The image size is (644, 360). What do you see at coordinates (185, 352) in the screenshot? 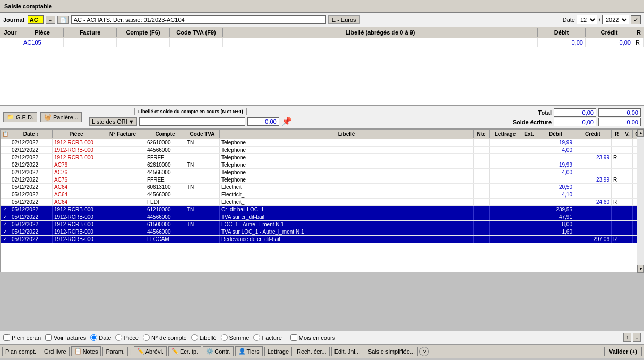
I see `ecr-tp-btn: ✏️ Ecr. tp.` at bounding box center [185, 352].